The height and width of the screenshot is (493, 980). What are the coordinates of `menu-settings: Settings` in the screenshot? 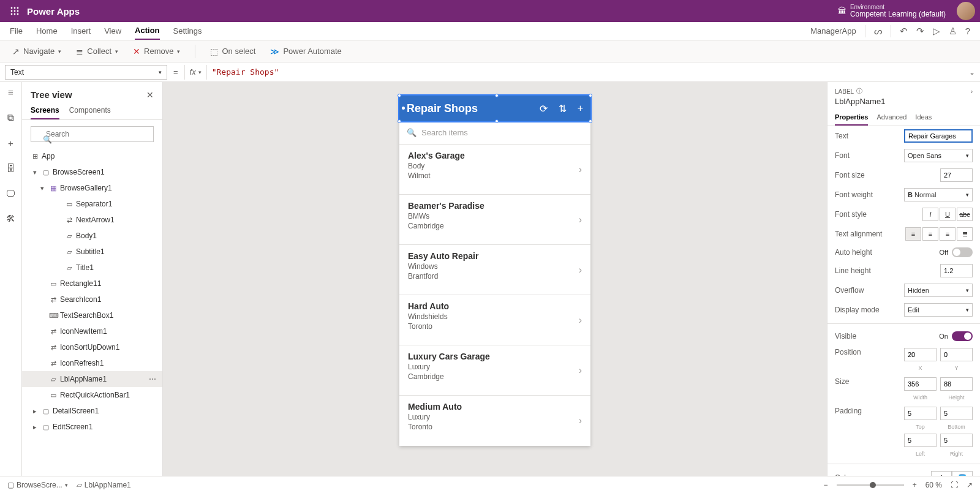 It's located at (187, 31).